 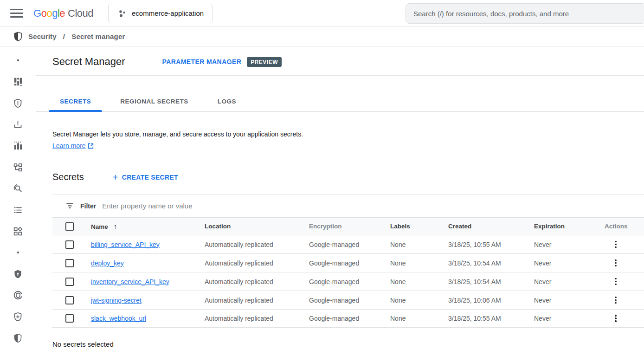 What do you see at coordinates (17, 13) in the screenshot?
I see `hamburger-menu-icon` at bounding box center [17, 13].